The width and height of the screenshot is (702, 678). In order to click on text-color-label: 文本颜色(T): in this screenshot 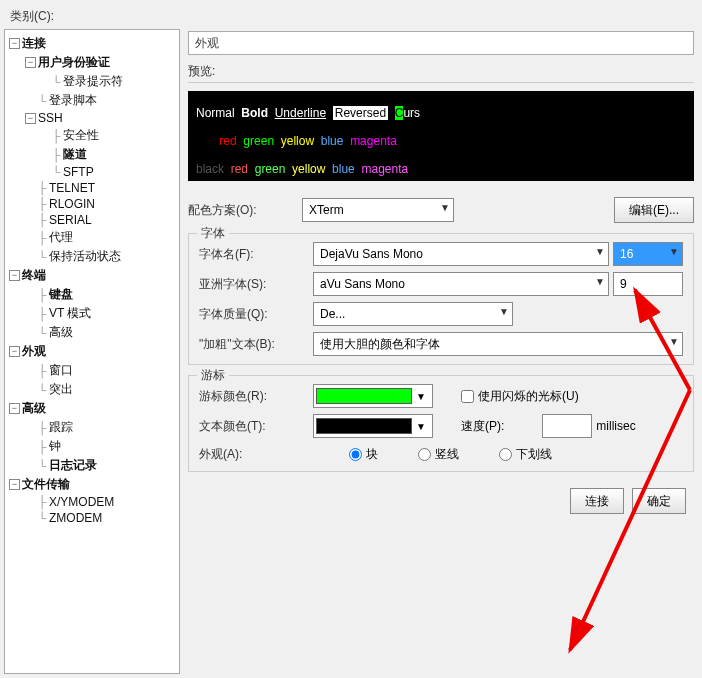, I will do `click(254, 426)`.